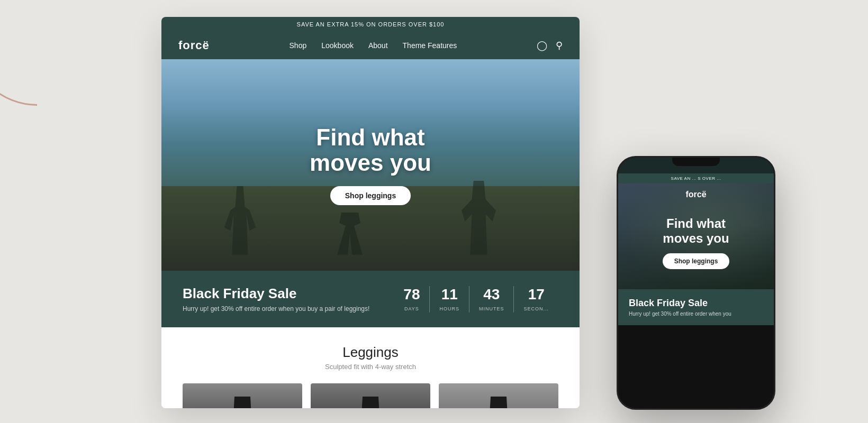  What do you see at coordinates (370, 150) in the screenshot?
I see `hero-title: Find what moves you` at bounding box center [370, 150].